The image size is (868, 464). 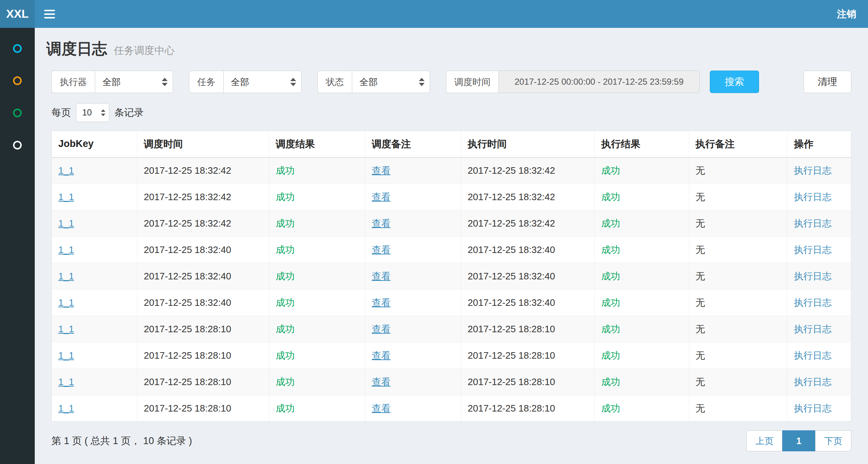 I want to click on search-button: 搜索, so click(x=734, y=82).